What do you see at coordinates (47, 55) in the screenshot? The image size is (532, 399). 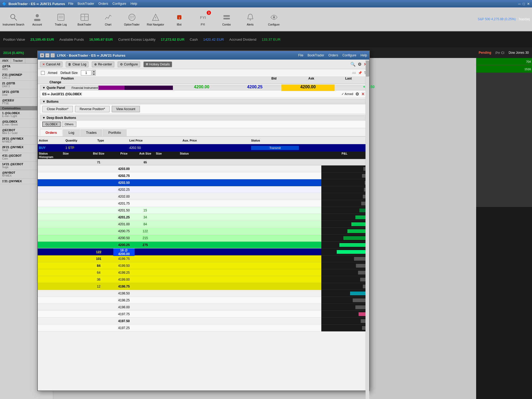 I see `bt-minimize-btn: ─` at bounding box center [47, 55].